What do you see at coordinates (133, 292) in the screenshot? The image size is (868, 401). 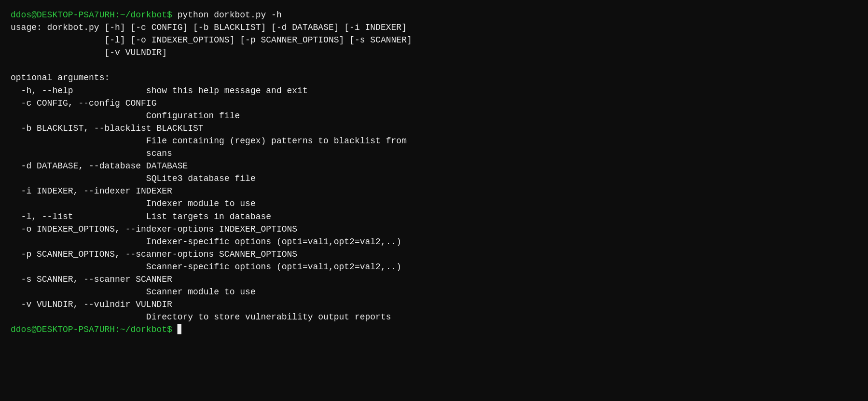 I see `output-22: Scanner module to use` at bounding box center [133, 292].